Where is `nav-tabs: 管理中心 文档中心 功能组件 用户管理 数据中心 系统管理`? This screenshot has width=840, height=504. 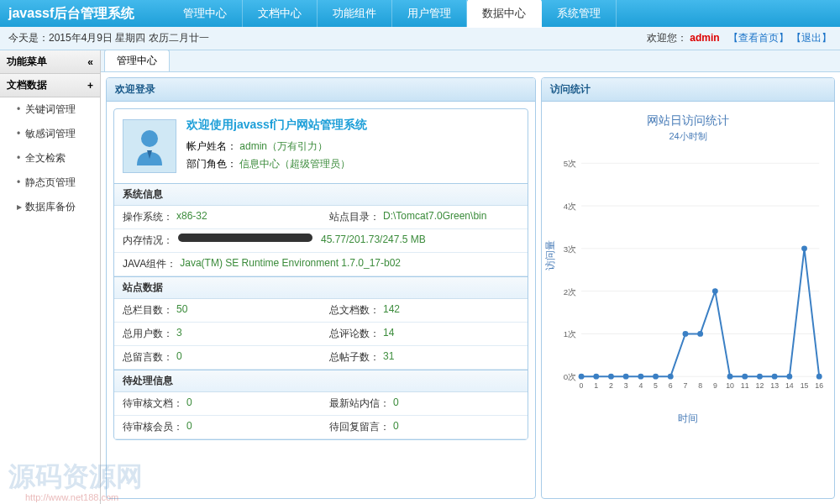
nav-tabs: 管理中心 文档中心 功能组件 用户管理 数据中心 系统管理 is located at coordinates (392, 13).